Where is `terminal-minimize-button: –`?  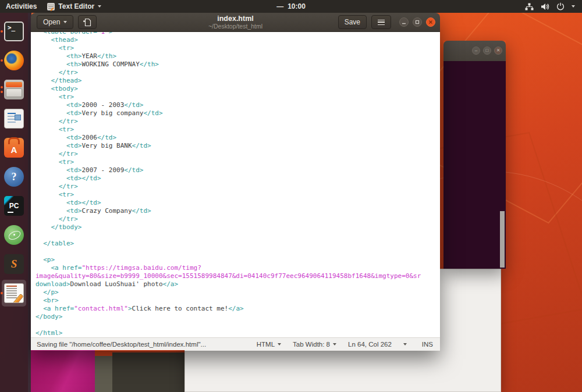 terminal-minimize-button: – is located at coordinates (476, 51).